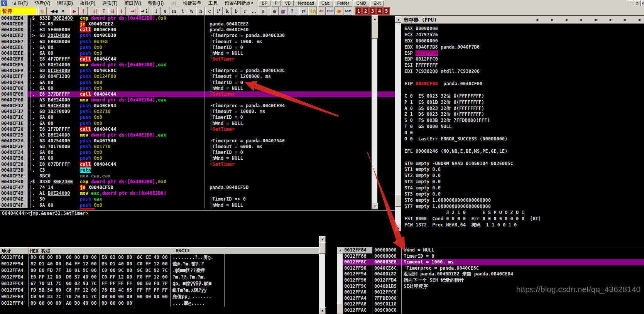  What do you see at coordinates (198, 30) in the screenshot?
I see `disasm-row: 0040CEDD│.E8 5E000000call 0040CF40panda.…` at bounding box center [198, 30].